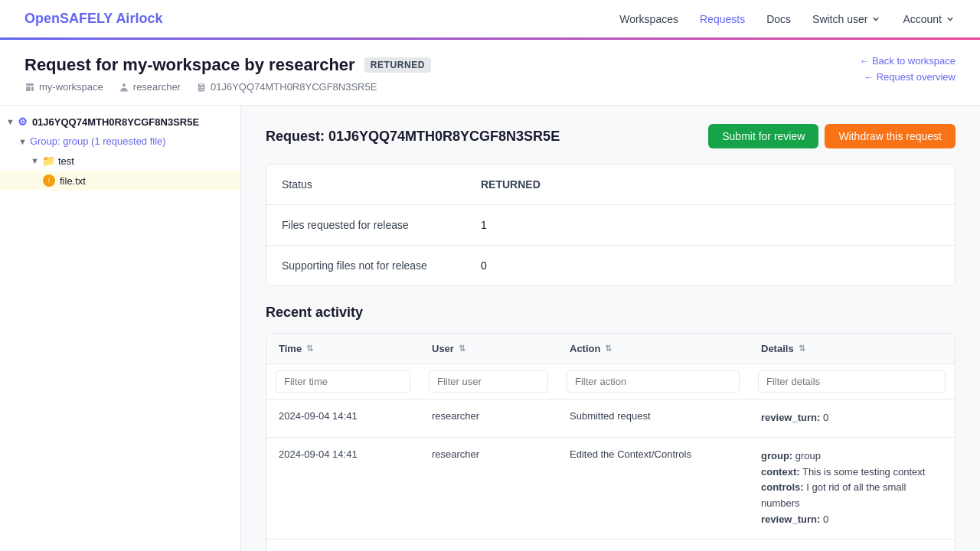  What do you see at coordinates (611, 266) in the screenshot?
I see `status-row-supporting: Supporting files not for release 0` at bounding box center [611, 266].